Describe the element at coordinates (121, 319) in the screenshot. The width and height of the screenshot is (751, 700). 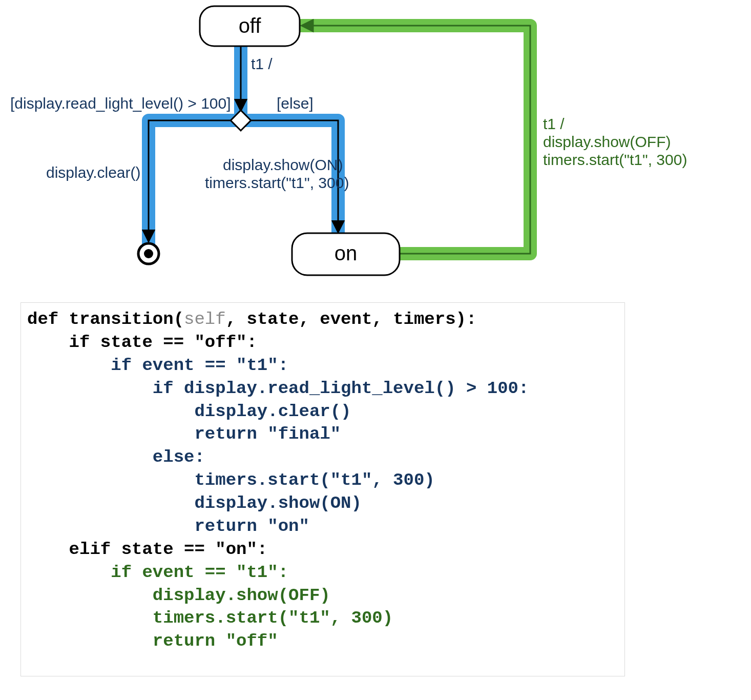
I see `code-fn-name: transition(` at that location.